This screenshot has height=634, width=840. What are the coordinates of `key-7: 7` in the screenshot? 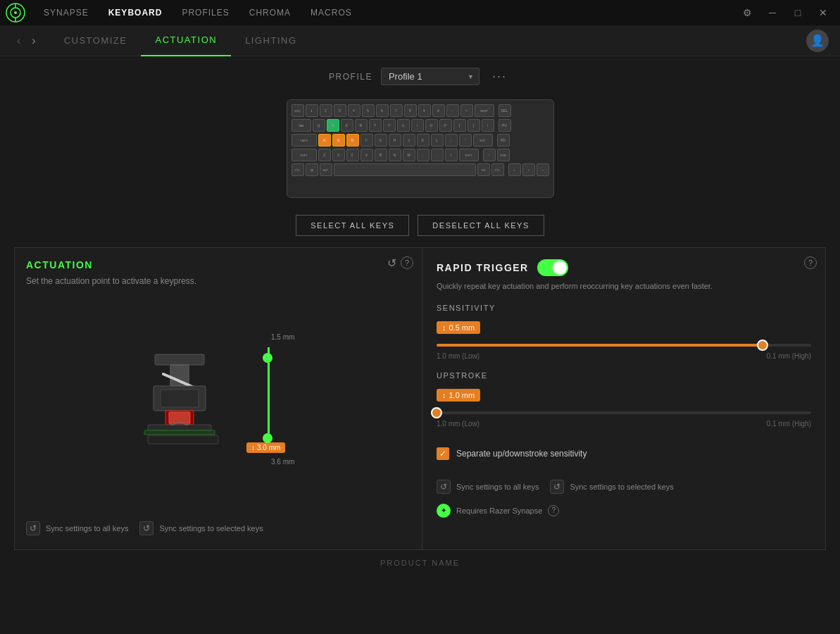 It's located at (396, 111).